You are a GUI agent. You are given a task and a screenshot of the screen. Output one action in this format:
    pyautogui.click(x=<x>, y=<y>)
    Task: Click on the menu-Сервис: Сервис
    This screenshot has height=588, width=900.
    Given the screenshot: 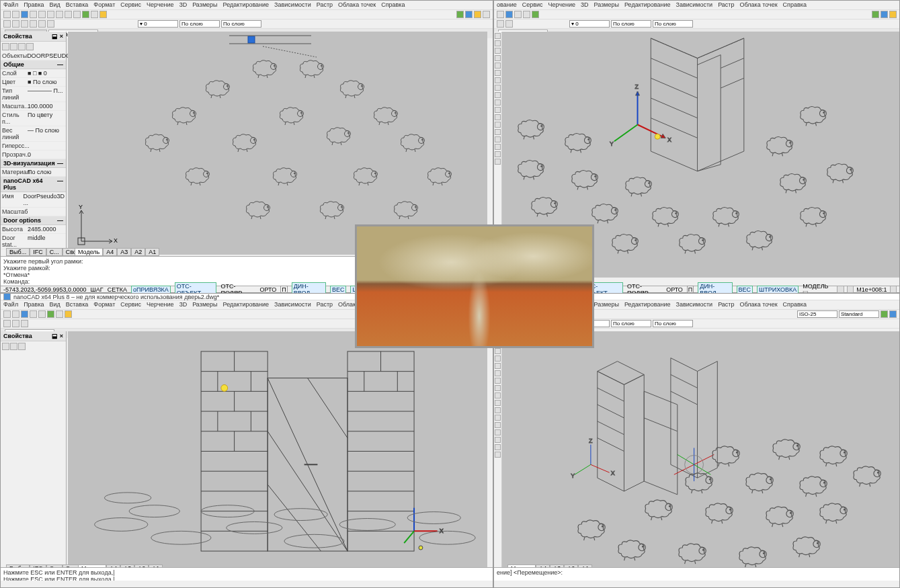 What is the action you would take?
    pyautogui.click(x=532, y=5)
    